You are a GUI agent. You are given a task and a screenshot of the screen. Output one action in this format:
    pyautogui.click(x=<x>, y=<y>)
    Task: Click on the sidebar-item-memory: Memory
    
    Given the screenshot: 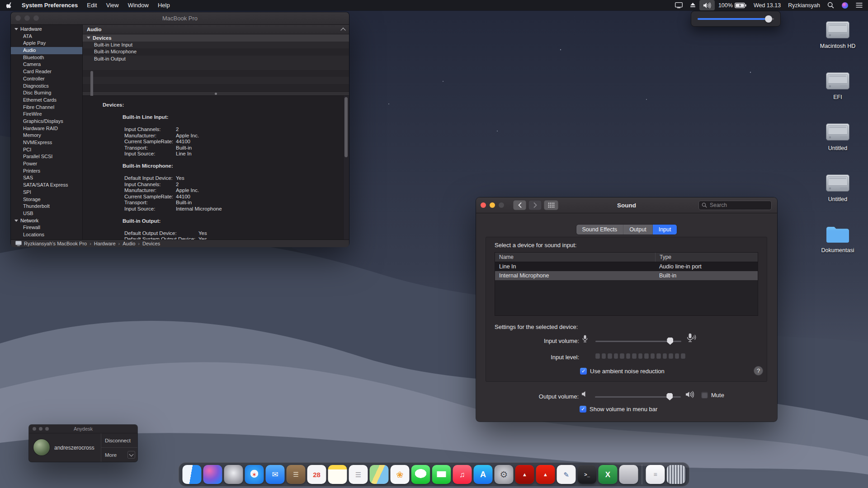 What is the action you would take?
    pyautogui.click(x=47, y=136)
    